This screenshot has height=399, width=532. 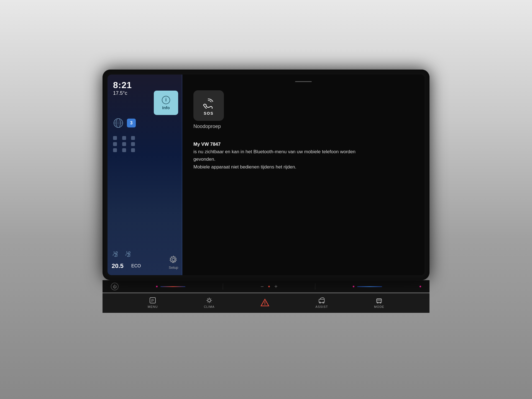 I want to click on climate-section: 20.5 ECO, so click(x=126, y=260).